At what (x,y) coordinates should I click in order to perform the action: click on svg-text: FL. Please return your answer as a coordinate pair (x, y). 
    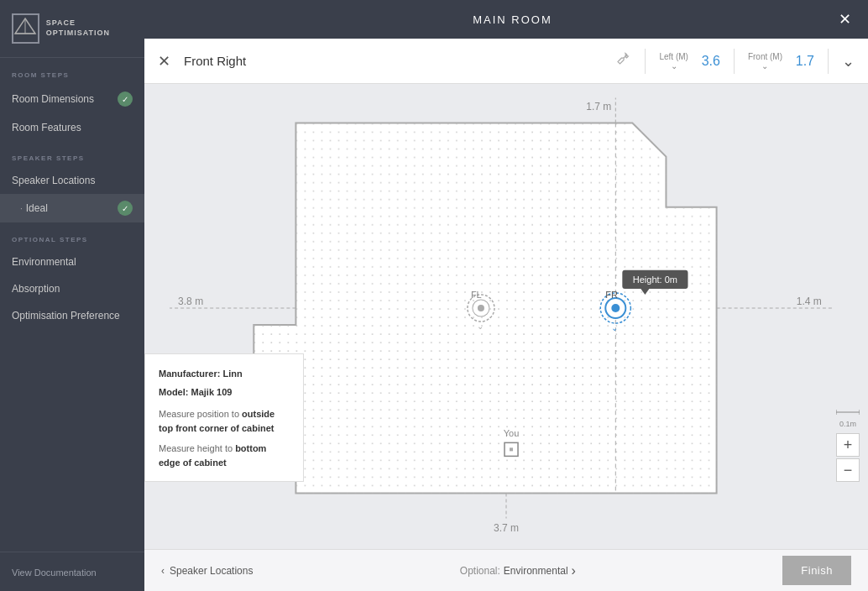
    Looking at the image, I should click on (477, 295).